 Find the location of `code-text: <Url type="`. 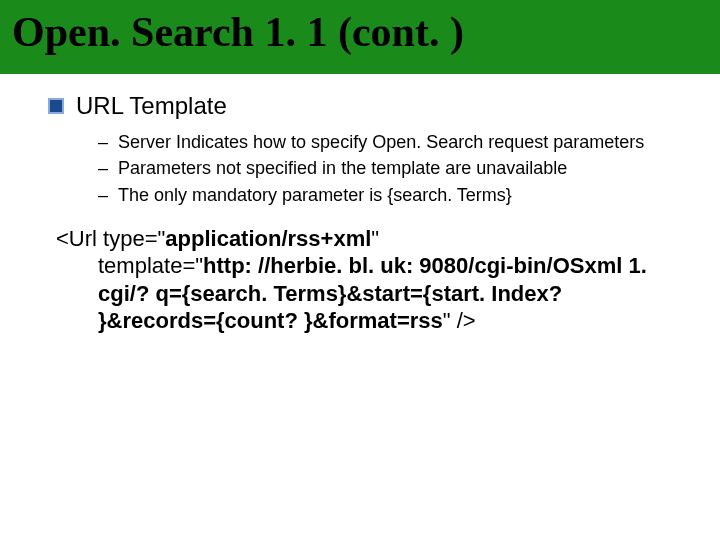

code-text: <Url type=" is located at coordinates (110, 238).